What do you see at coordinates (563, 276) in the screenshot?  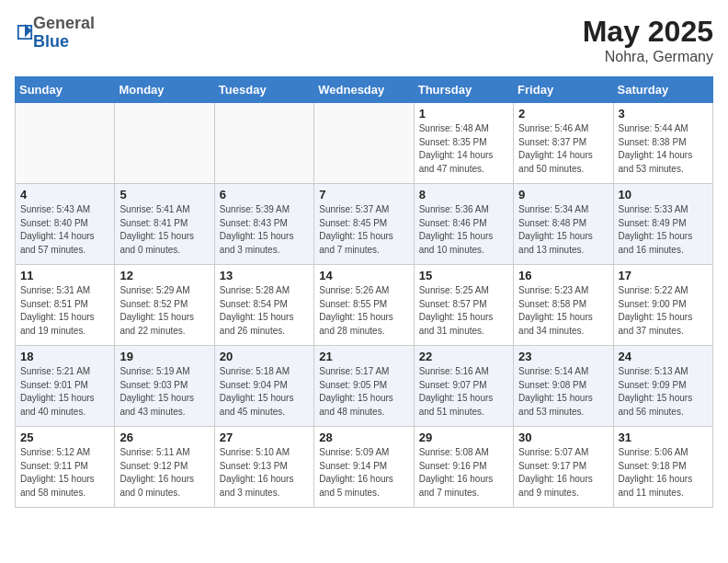 I see `day-number: 16` at bounding box center [563, 276].